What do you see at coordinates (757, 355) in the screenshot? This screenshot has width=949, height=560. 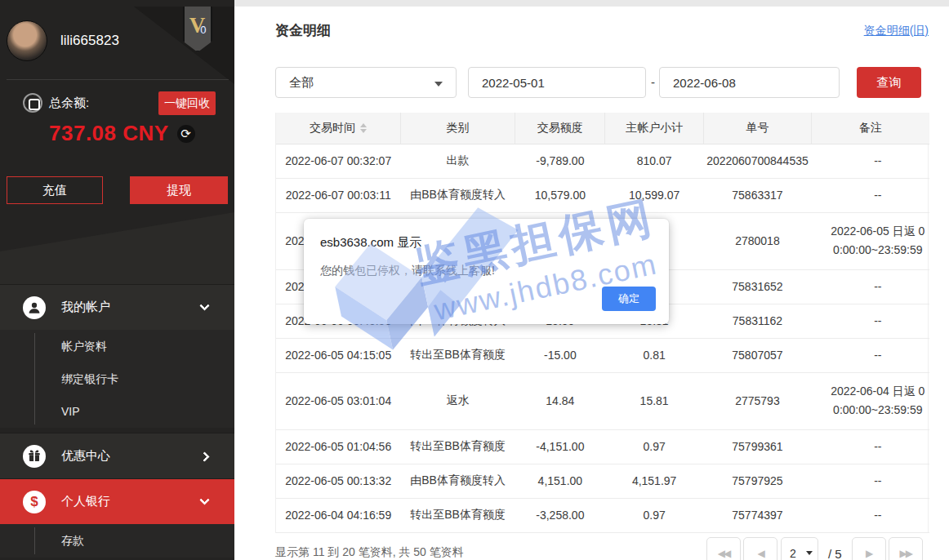 I see `cell-order-no: 75807057` at bounding box center [757, 355].